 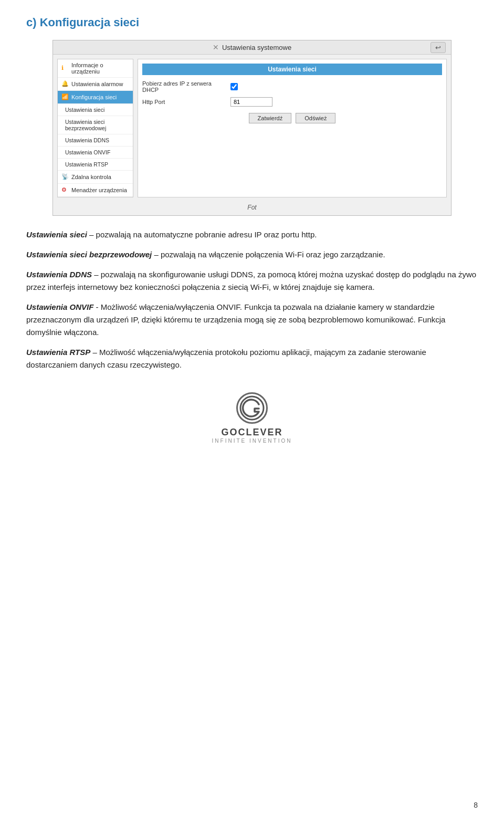 I want to click on sidebar-item-wireless: Ustawienia sieci bezprzewodowej, so click(x=96, y=125).